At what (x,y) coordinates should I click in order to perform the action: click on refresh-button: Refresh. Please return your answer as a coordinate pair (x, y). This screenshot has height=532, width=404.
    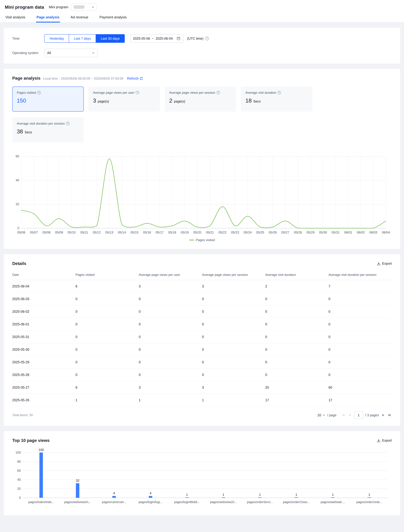
    Looking at the image, I should click on (135, 78).